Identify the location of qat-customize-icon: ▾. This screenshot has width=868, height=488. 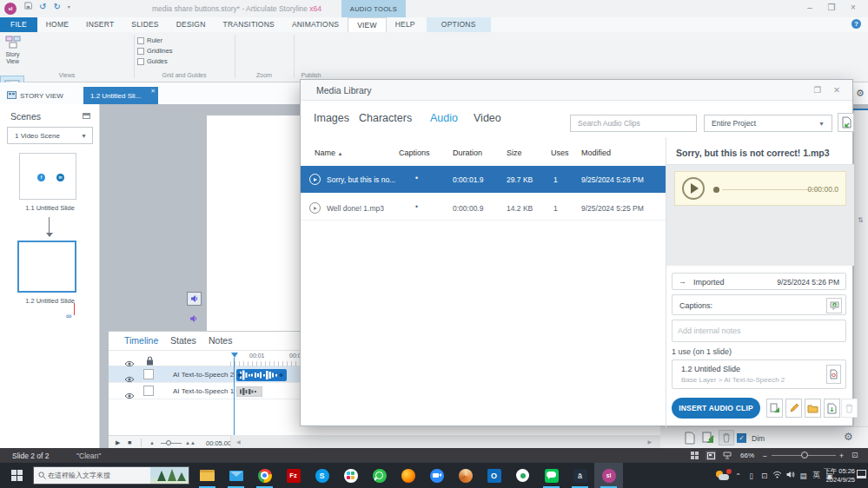
(70, 7).